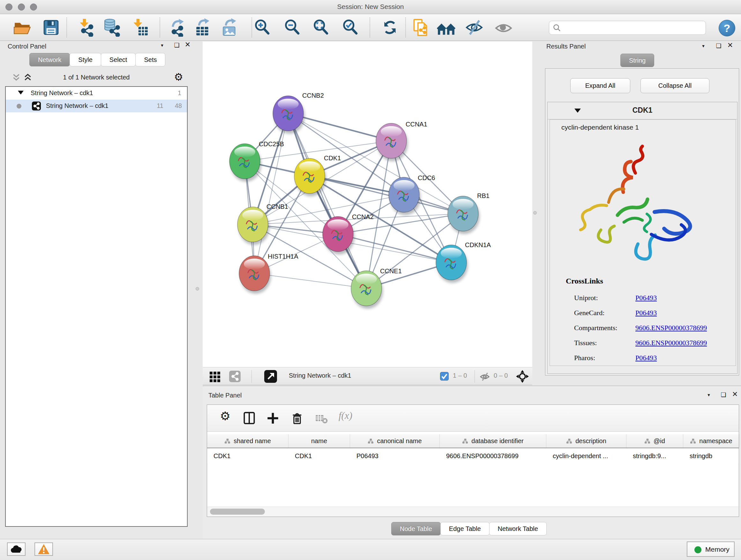 The image size is (741, 560). Describe the element at coordinates (465, 529) in the screenshot. I see `tab-edge-table: Edge Table` at that location.